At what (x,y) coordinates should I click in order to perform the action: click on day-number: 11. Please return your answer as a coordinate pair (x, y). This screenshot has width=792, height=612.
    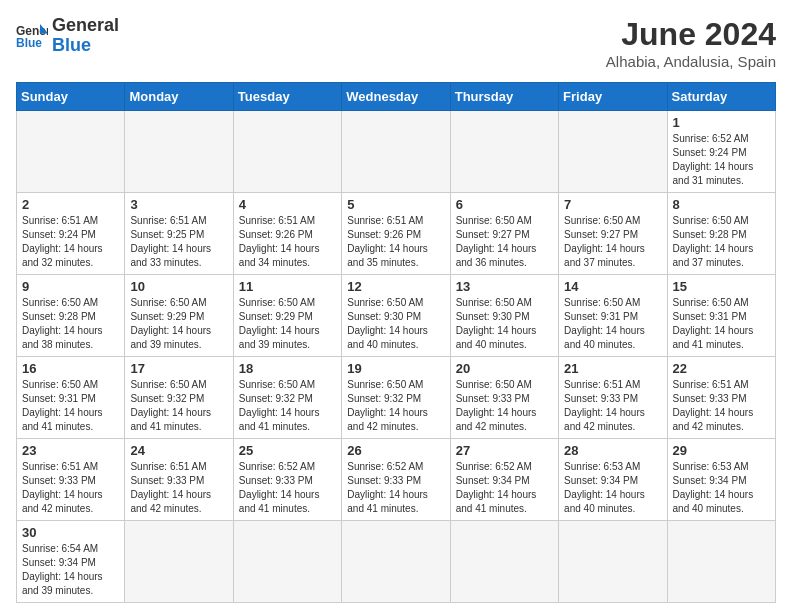
    Looking at the image, I should click on (288, 286).